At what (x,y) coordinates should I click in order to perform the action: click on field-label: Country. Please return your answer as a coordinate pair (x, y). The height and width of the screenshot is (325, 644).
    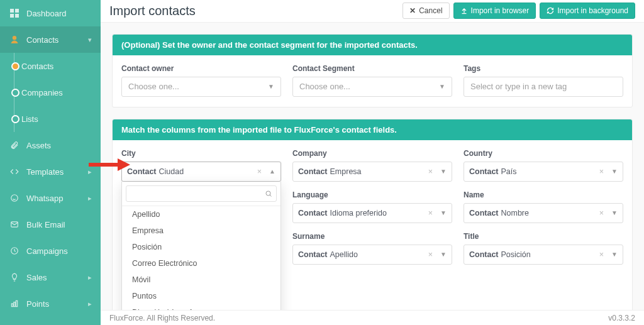
    Looking at the image, I should click on (543, 153).